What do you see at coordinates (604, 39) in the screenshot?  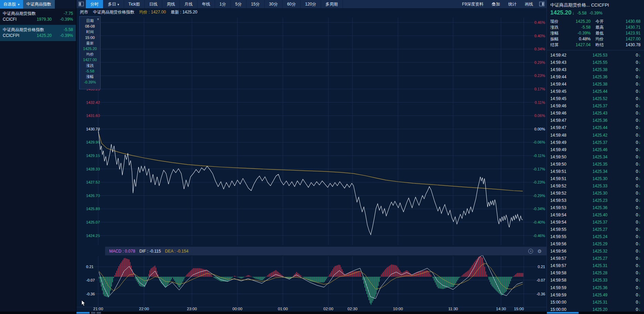 I see `stat-label: 均价` at bounding box center [604, 39].